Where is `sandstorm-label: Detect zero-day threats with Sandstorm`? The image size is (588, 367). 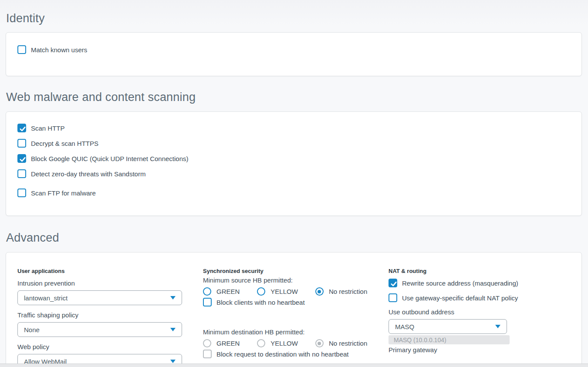 sandstorm-label: Detect zero-day threats with Sandstorm is located at coordinates (88, 174).